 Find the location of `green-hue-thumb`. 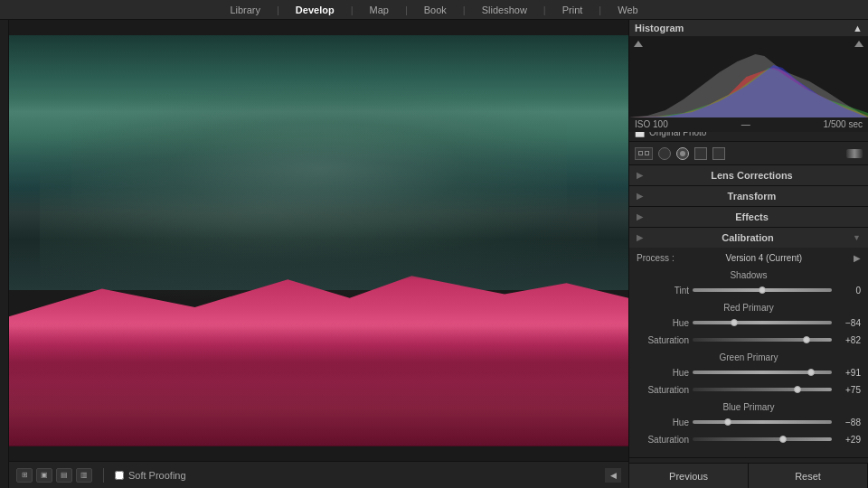

green-hue-thumb is located at coordinates (811, 372).